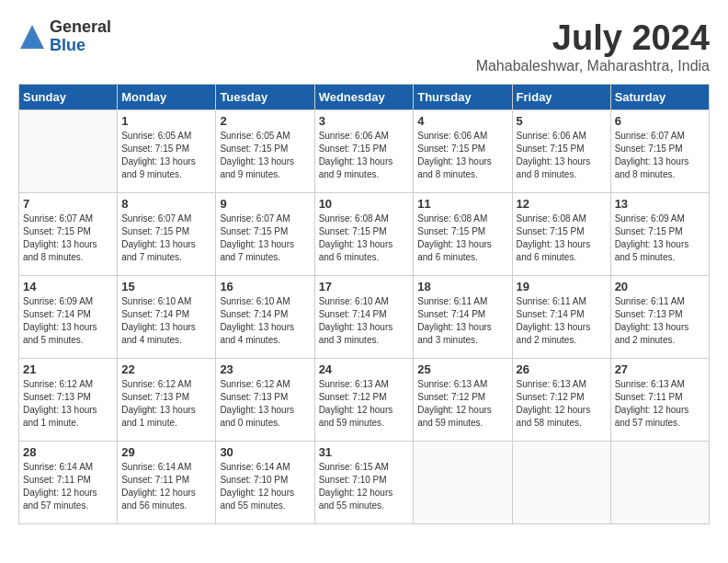 Image resolution: width=728 pixels, height=563 pixels. Describe the element at coordinates (463, 400) in the screenshot. I see `calendar-cell: 25Sunrise: 6:13 AM Sunset: 7:12 PM Dayli…` at that location.